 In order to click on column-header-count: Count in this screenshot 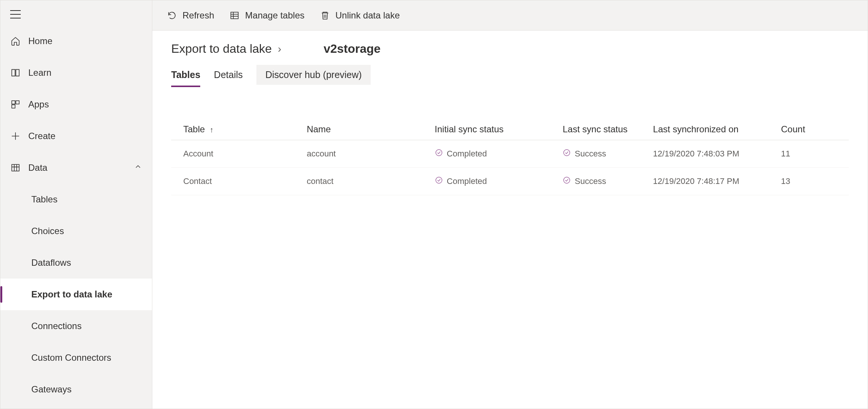, I will do `click(811, 130)`.